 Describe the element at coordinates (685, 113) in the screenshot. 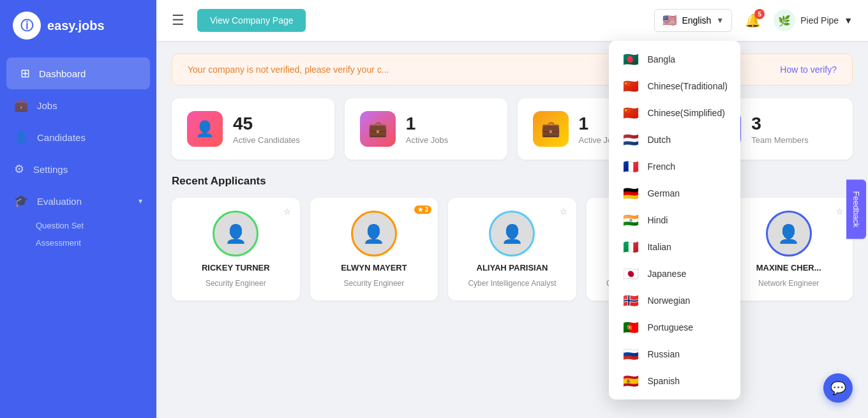

I see `lang-label-chinese_simplified: Chinese(Simplified)` at that location.